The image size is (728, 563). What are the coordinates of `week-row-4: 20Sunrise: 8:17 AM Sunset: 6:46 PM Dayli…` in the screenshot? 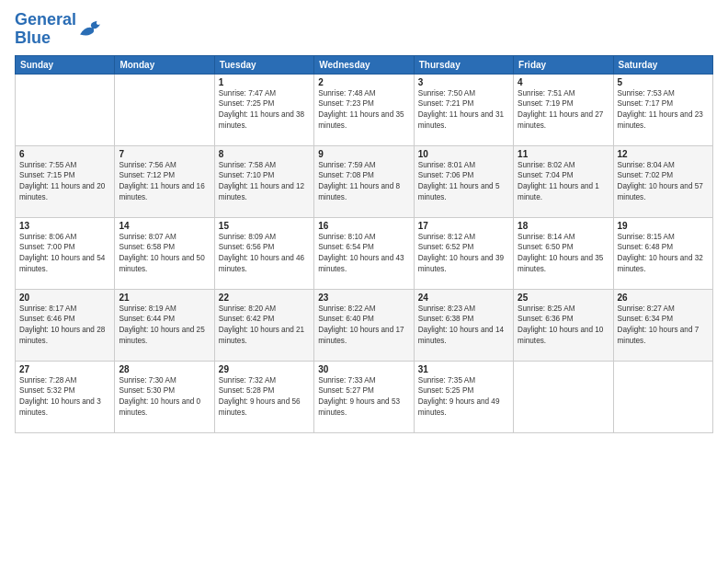 It's located at (364, 325).